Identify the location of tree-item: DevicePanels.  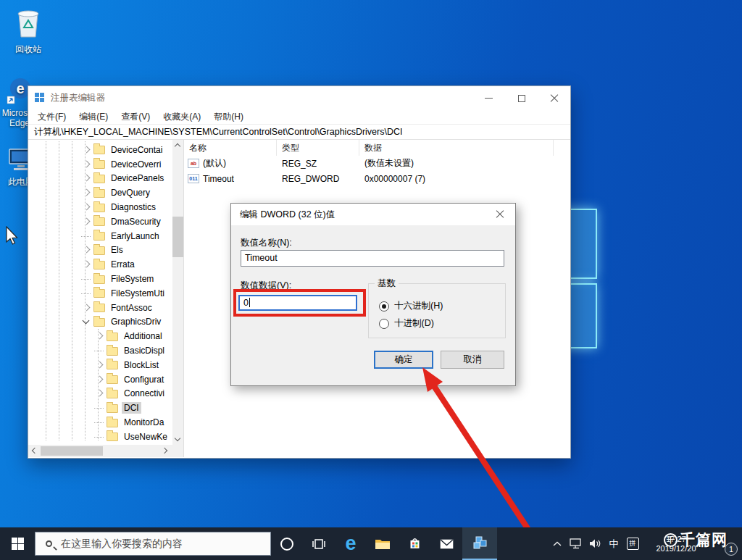
(100, 179).